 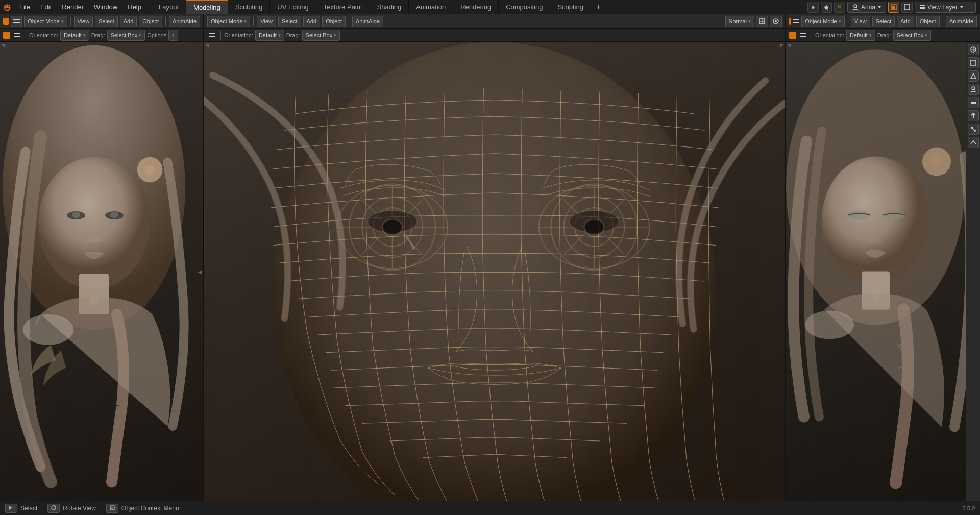 I want to click on right-vp-add: Add, so click(x=905, y=21).